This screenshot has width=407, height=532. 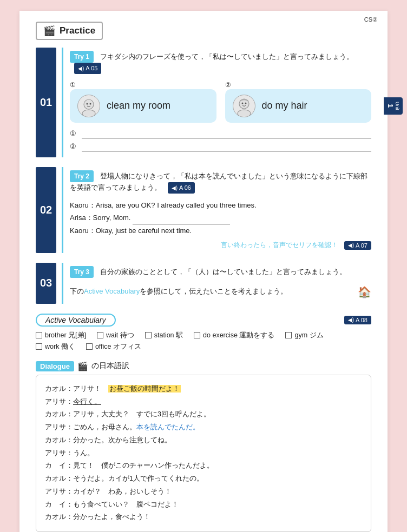 I want to click on answer-line-2: ②, so click(x=221, y=147).